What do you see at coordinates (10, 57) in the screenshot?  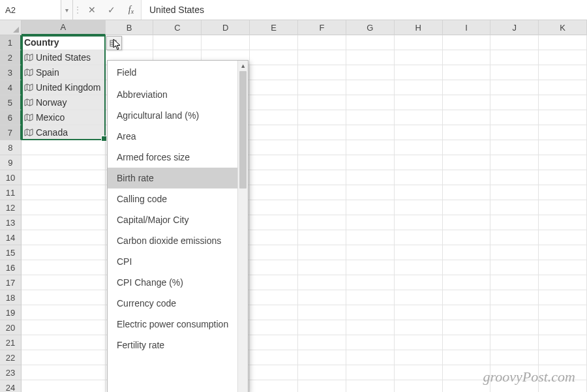 I see `row-header-2: 2` at bounding box center [10, 57].